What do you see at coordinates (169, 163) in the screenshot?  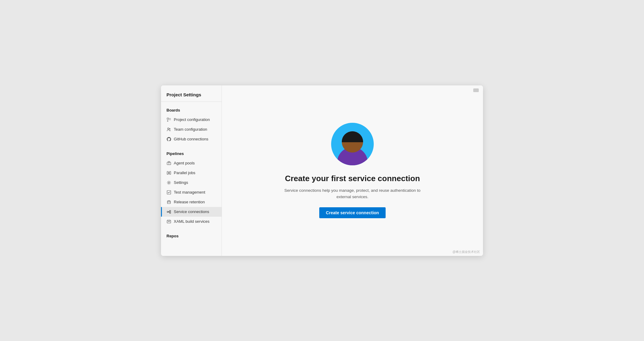 I see `agent-pools-icon` at bounding box center [169, 163].